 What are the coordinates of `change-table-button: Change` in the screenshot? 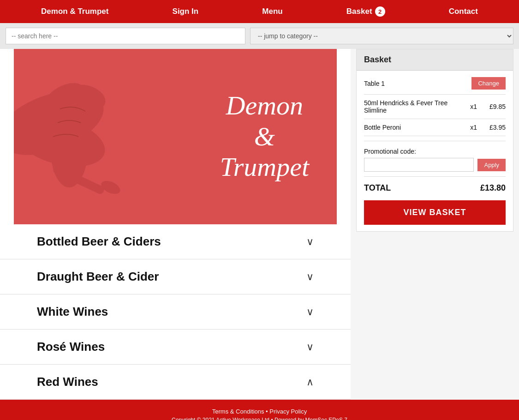 It's located at (489, 83).